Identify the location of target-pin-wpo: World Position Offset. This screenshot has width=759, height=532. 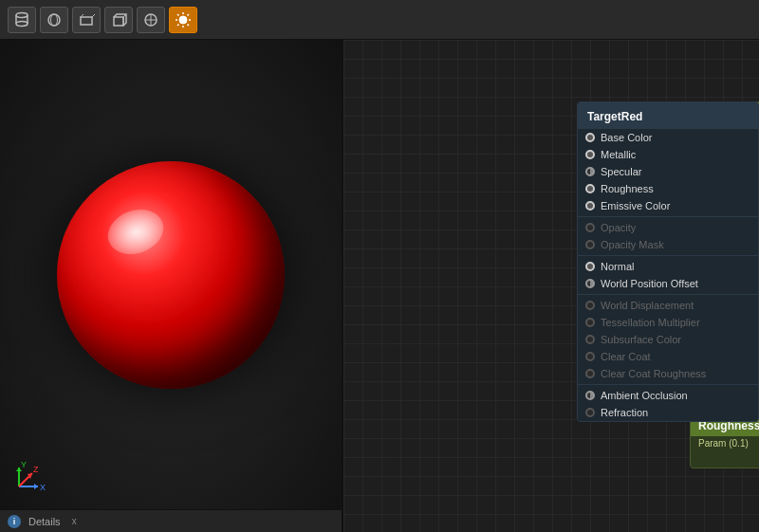
(668, 284).